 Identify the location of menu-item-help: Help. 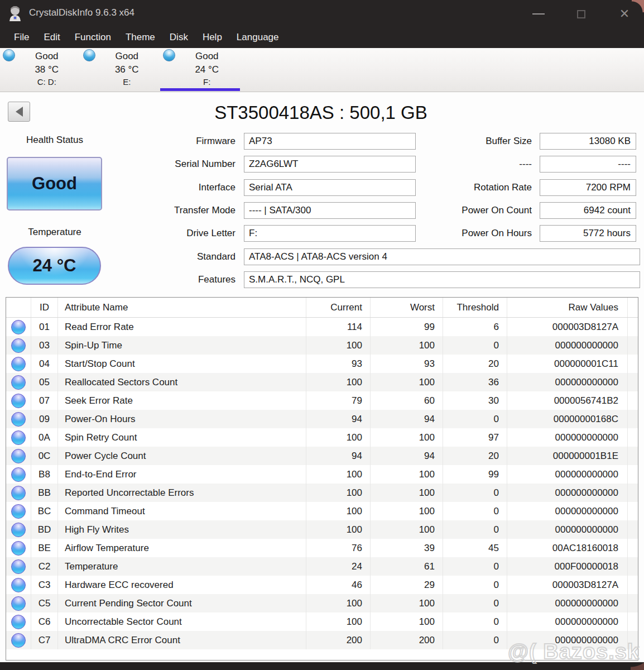
(212, 37).